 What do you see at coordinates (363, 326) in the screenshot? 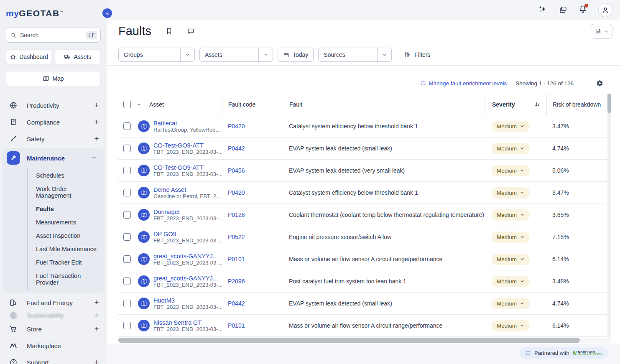
I see `table-row: Nissan Sentra GT FBT_2023_END_2023-03-..…` at bounding box center [363, 326].